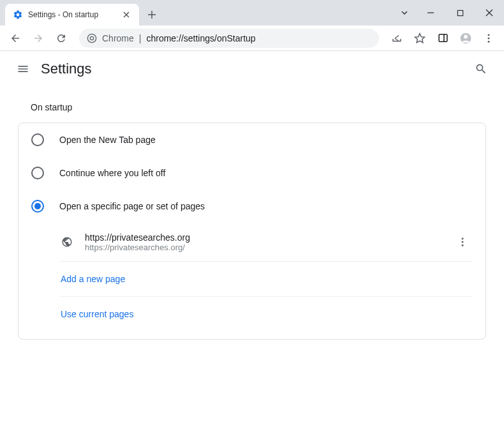 Image resolution: width=504 pixels, height=429 pixels. What do you see at coordinates (112, 173) in the screenshot?
I see `radio-label: Continue where you left off` at bounding box center [112, 173].